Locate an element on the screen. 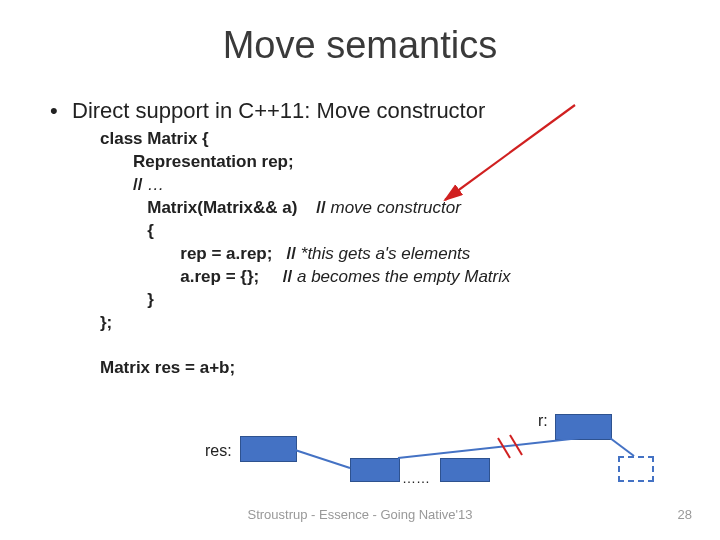 This screenshot has height=540, width=720. code-l9: }; is located at coordinates (106, 322).